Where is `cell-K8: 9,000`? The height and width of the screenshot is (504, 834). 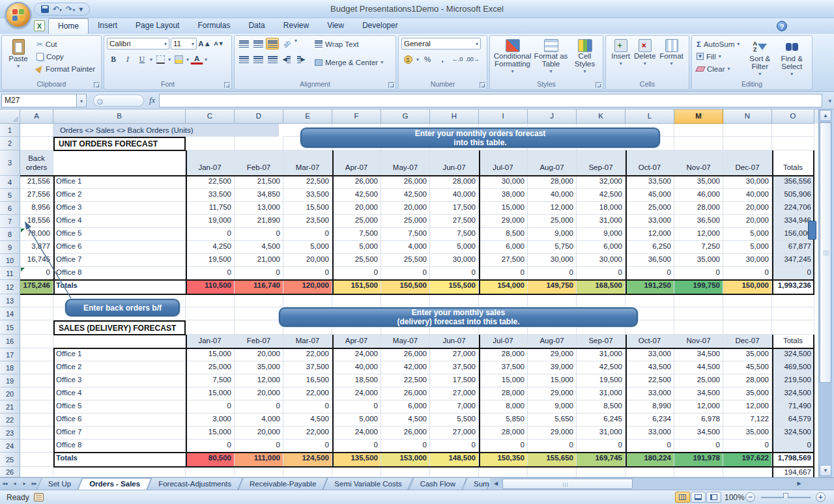
cell-K8: 9,000 is located at coordinates (601, 234).